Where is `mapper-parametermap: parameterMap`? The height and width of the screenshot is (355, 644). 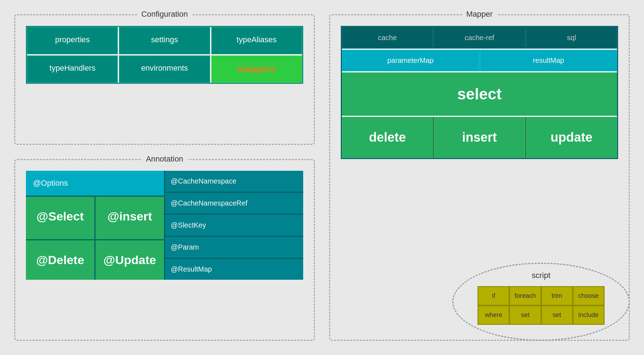
mapper-parametermap: parameterMap is located at coordinates (410, 60).